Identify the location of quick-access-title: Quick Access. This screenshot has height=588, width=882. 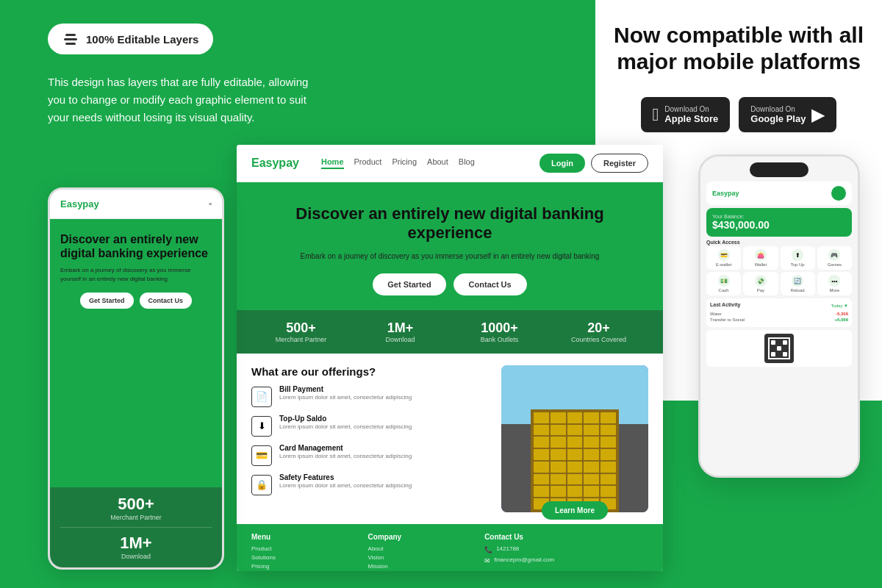
(779, 243).